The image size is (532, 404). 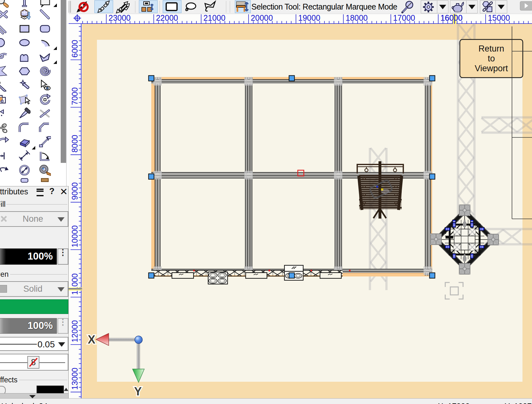 I want to click on svg-text: 11000, so click(x=75, y=284).